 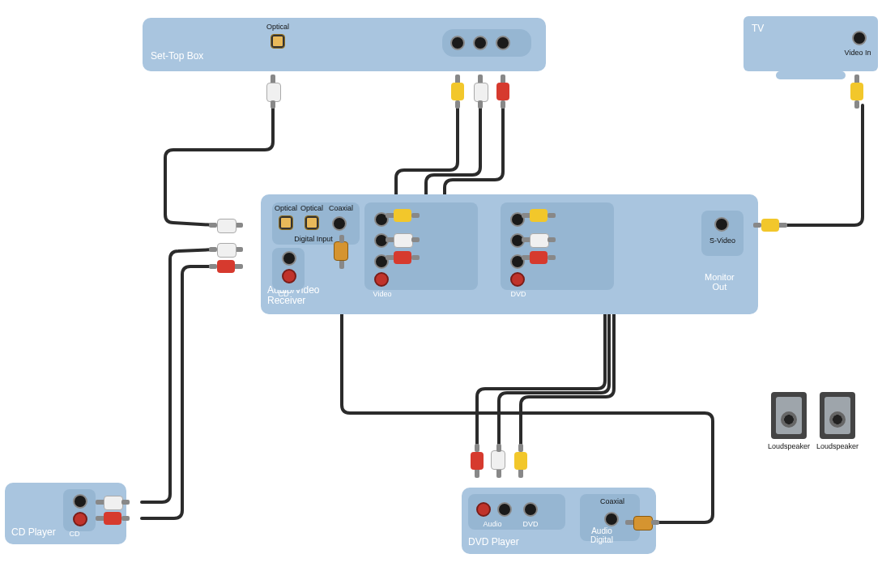 I want to click on settop-optical-label: Optical, so click(x=278, y=27).